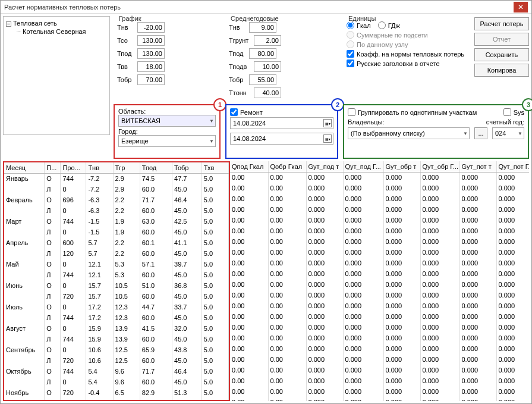 This screenshot has height=404, width=532. I want to click on table-row: ИюньО015.710.551.036.85.0, so click(117, 286).